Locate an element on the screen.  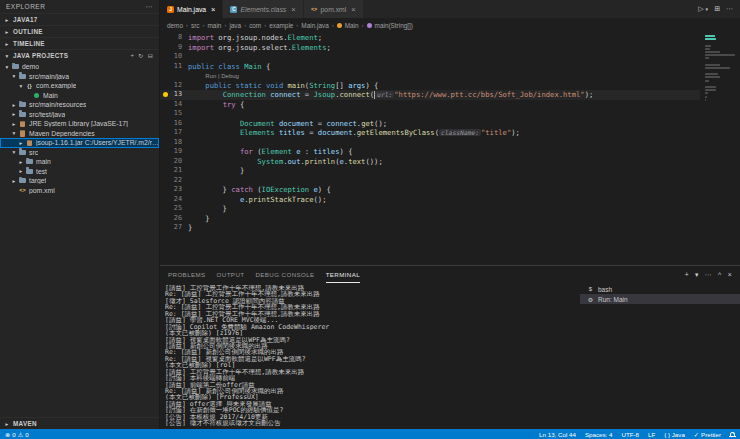
refresh-icon: ↻ is located at coordinates (140, 56).